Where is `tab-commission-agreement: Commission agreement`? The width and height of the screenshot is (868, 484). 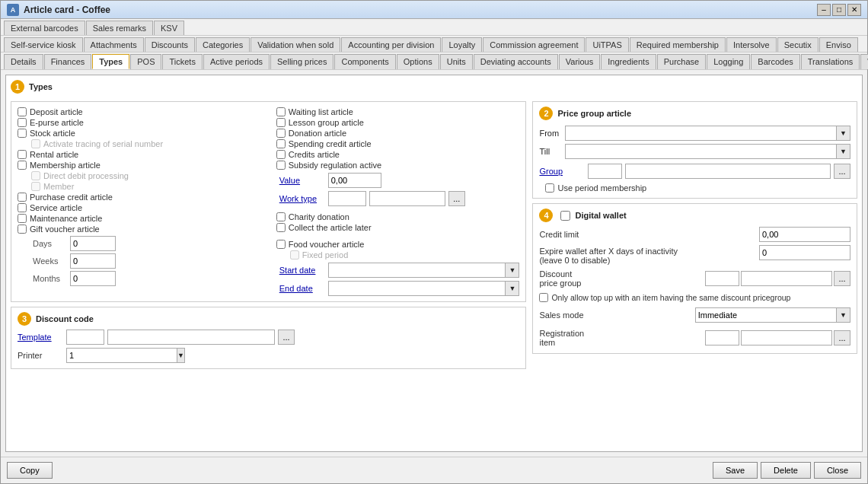 tab-commission-agreement: Commission agreement is located at coordinates (534, 44).